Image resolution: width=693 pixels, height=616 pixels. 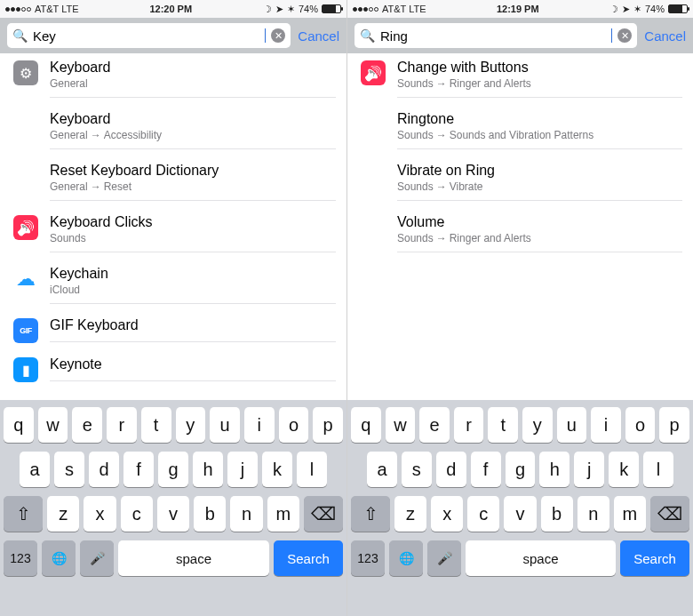 What do you see at coordinates (655, 9) in the screenshot?
I see `battery-pct: 74%` at bounding box center [655, 9].